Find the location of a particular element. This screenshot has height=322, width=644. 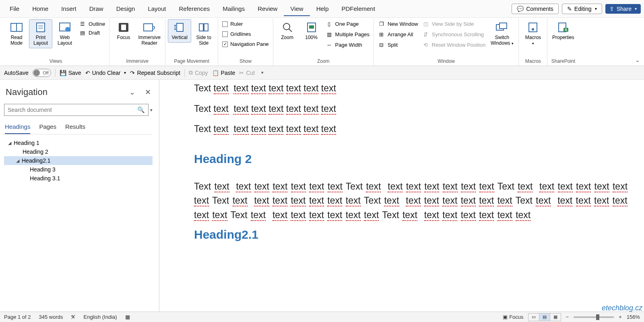

properties-icon: S is located at coordinates (563, 27).